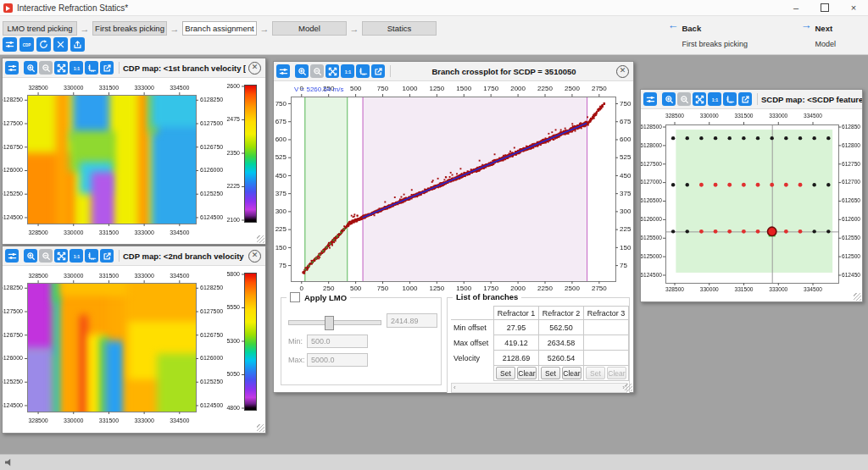 The image size is (868, 470). Describe the element at coordinates (540, 344) in the screenshot. I see `branches-table: Refractor 1 Refractor 2 Refractor 3 Min …` at that location.